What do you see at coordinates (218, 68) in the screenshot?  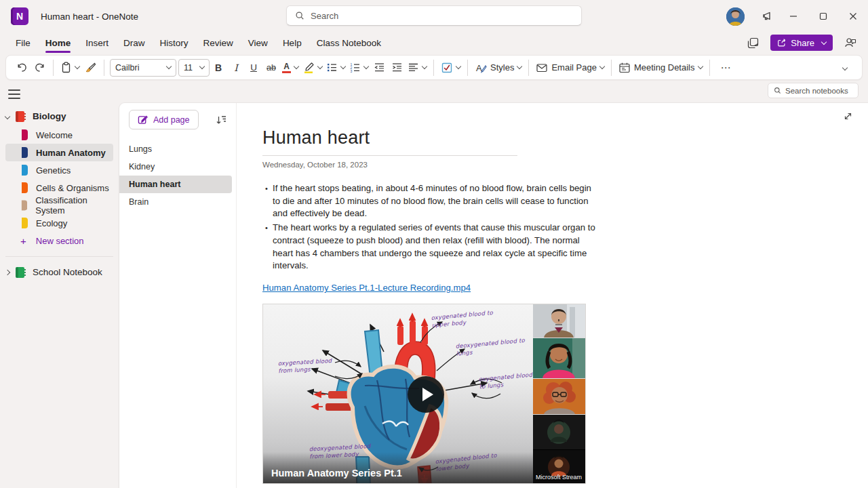 I see `bold-button: B` at bounding box center [218, 68].